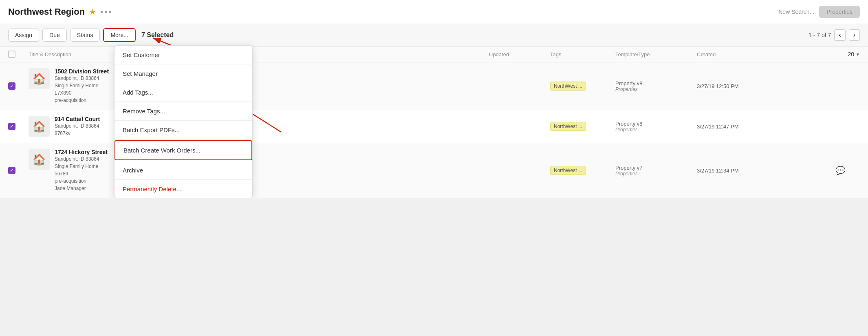 The height and width of the screenshot is (336, 868). What do you see at coordinates (81, 152) in the screenshot?
I see `property-name-3: 1724 Hickory Street` at bounding box center [81, 152].